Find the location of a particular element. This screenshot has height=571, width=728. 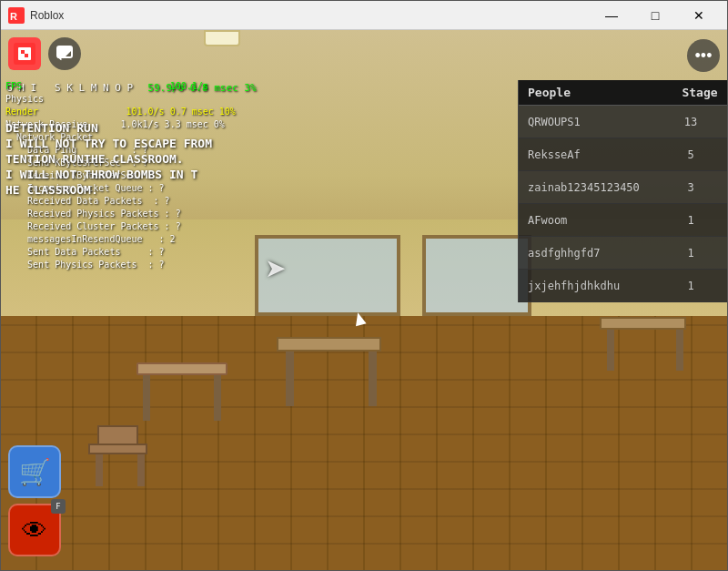

debug-messages-resend-line: messagesInResendQueue : 2 is located at coordinates (120, 240).